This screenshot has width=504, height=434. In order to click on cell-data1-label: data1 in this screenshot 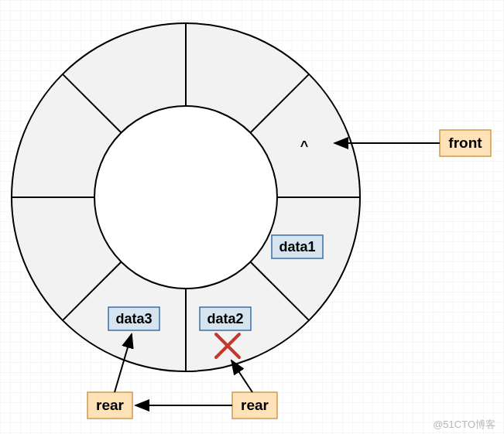, I will do `click(297, 247)`.